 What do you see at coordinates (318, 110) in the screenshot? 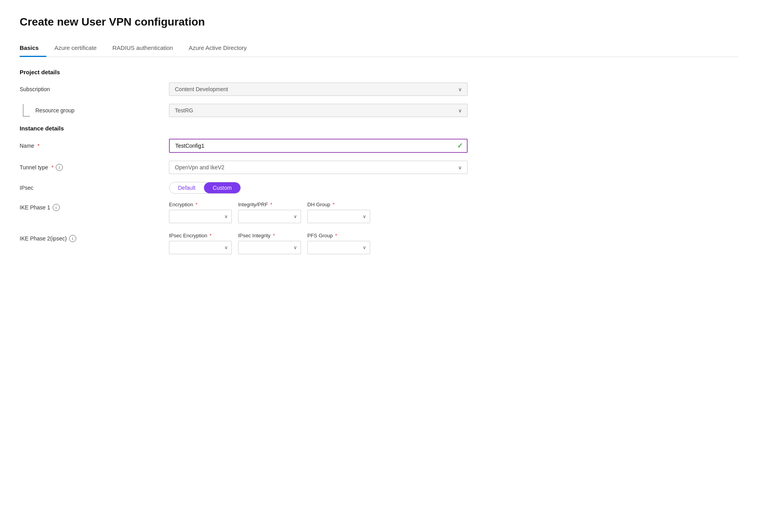
I see `resource-group-input-col: ∨` at bounding box center [318, 110].